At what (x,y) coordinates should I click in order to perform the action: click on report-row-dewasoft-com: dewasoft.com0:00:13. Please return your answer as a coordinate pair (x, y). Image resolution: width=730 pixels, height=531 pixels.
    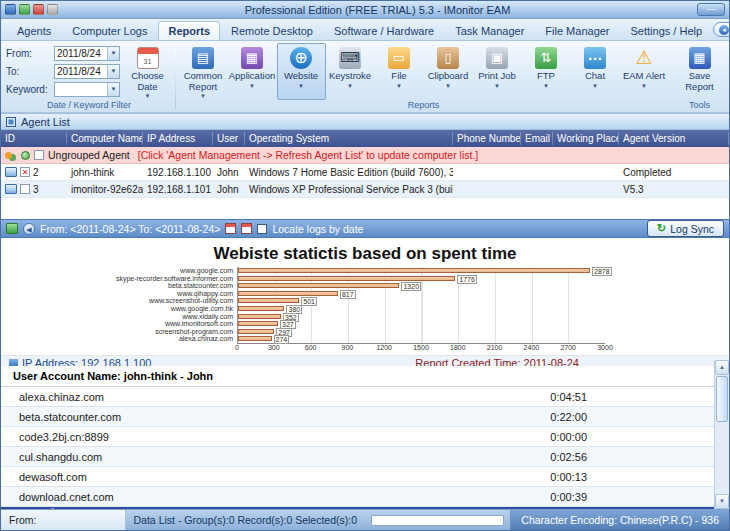
    Looking at the image, I should click on (365, 477).